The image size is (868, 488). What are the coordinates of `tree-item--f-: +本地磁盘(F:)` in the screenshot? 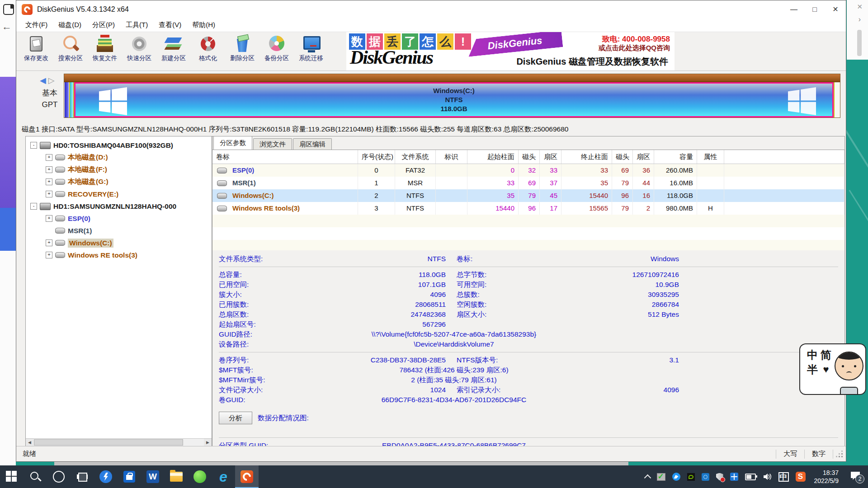 It's located at (119, 170).